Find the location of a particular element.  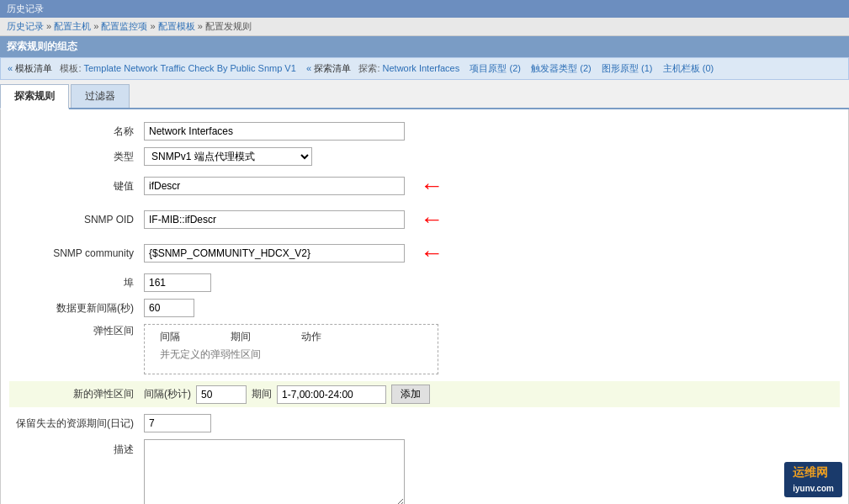

new-elasticity-row: 新的弹性区间 间隔(秒计) 期间 添加 is located at coordinates (424, 394).